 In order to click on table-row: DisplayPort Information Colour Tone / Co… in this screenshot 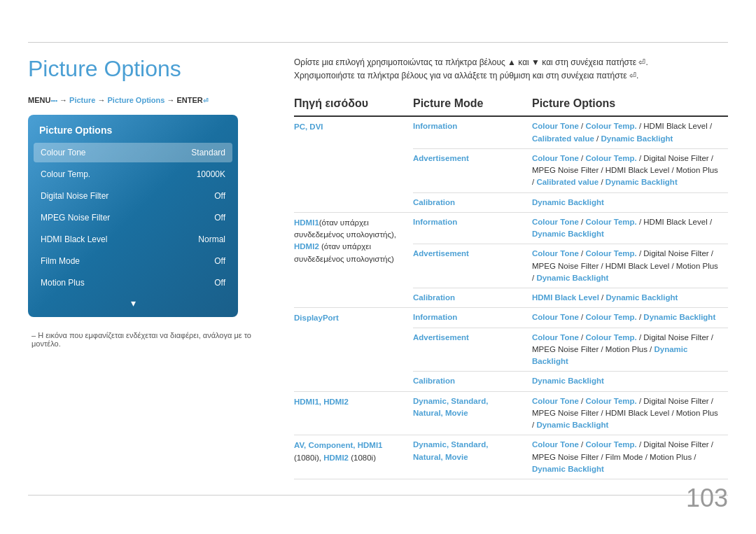, I will do `click(511, 318)`.